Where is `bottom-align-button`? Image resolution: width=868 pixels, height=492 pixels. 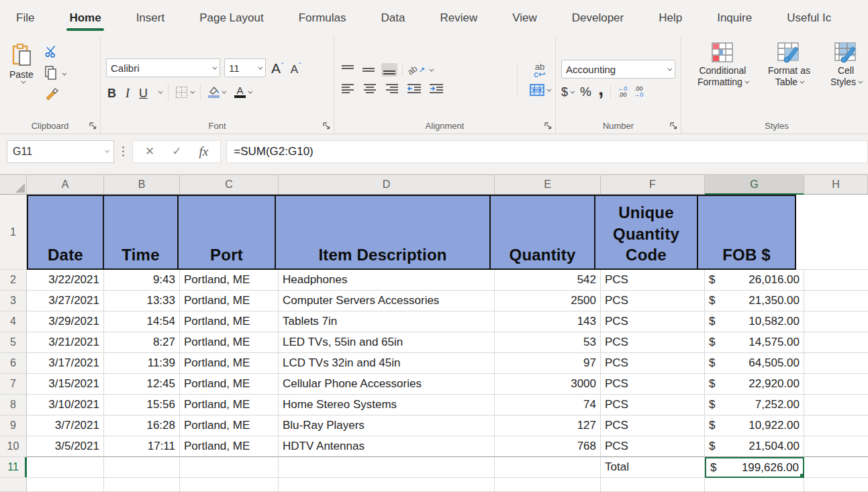 bottom-align-button is located at coordinates (389, 70).